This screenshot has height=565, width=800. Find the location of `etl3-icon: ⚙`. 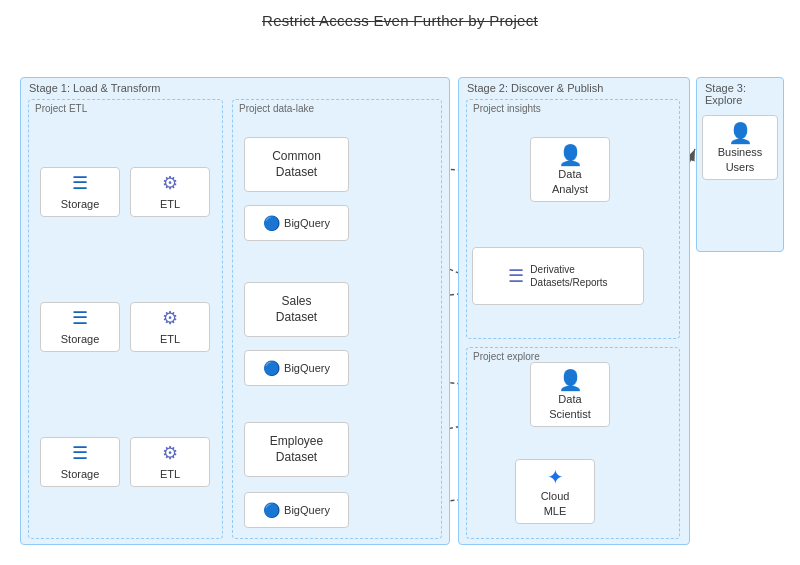

etl3-icon: ⚙ is located at coordinates (170, 453).